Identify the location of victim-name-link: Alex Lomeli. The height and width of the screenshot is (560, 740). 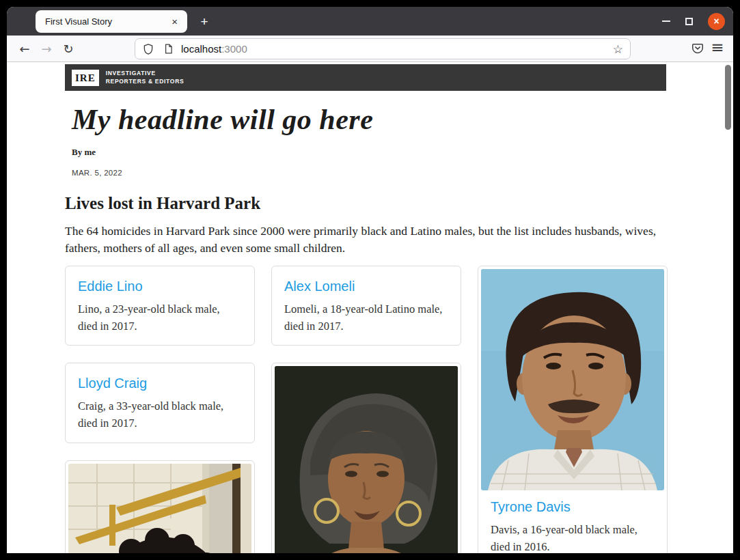
(366, 286).